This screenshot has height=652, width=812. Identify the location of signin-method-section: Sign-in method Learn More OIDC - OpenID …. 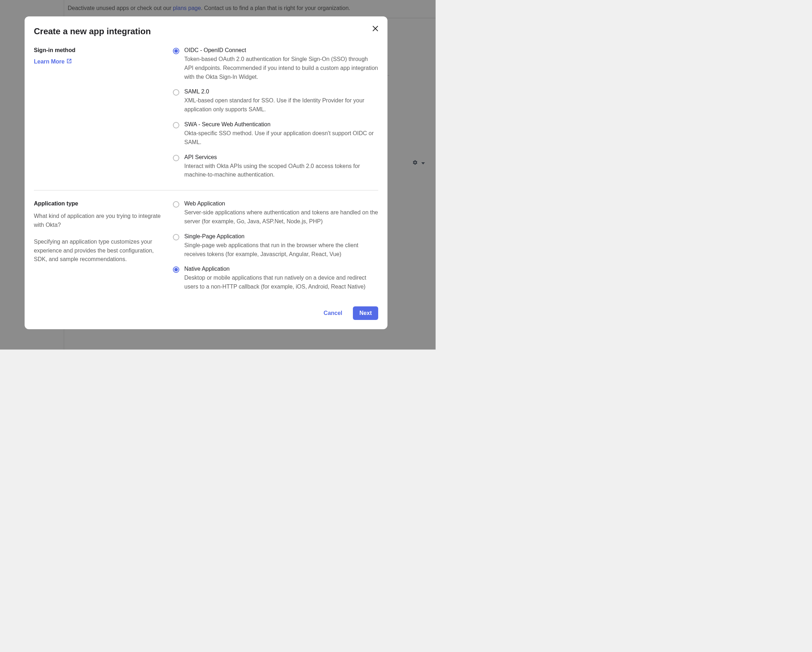
(206, 118).